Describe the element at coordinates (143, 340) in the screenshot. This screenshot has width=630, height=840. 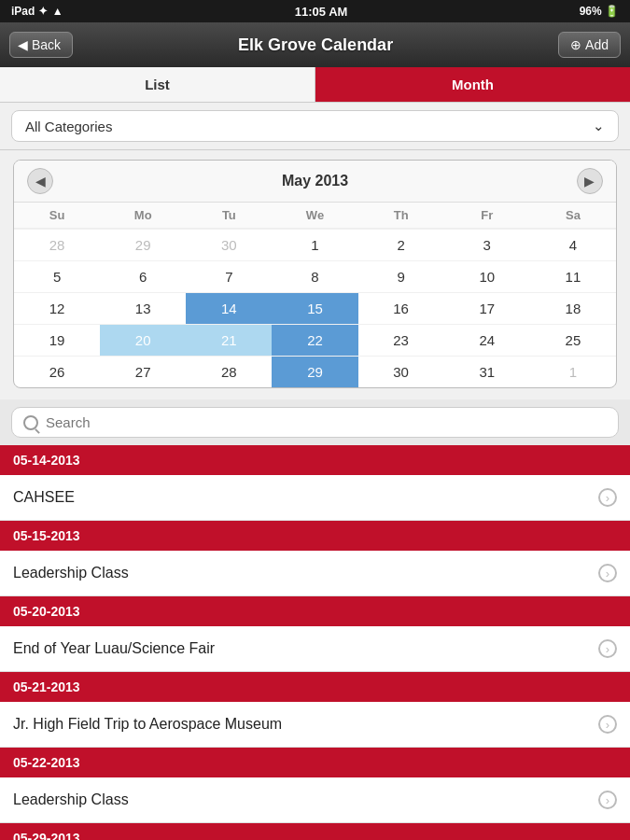
I see `calendar-day-20: 20` at that location.